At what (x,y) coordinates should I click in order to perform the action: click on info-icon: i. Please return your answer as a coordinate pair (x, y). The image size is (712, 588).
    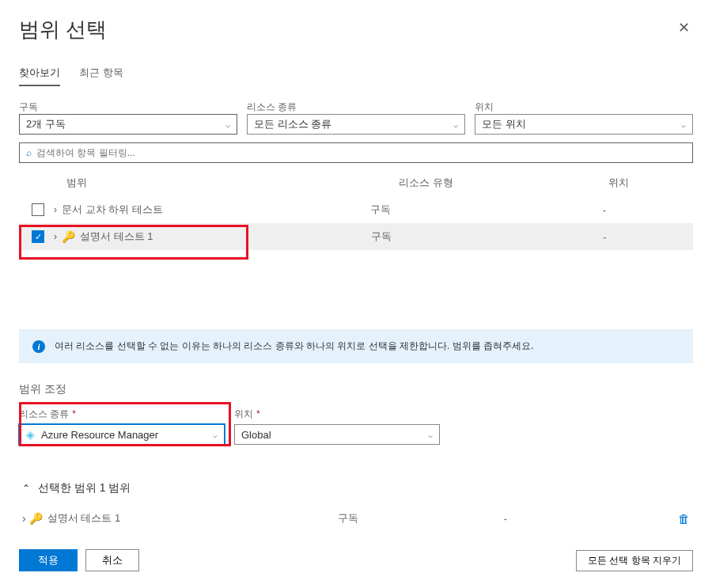
    Looking at the image, I should click on (39, 347).